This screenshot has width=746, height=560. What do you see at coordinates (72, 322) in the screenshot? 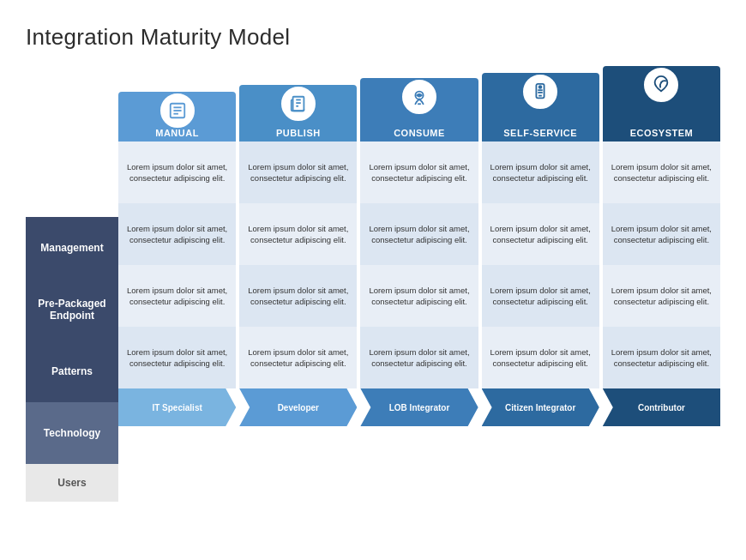
I see `row-labels: Management Pre-Packaged Endpoint Pattern…` at bounding box center [72, 322].